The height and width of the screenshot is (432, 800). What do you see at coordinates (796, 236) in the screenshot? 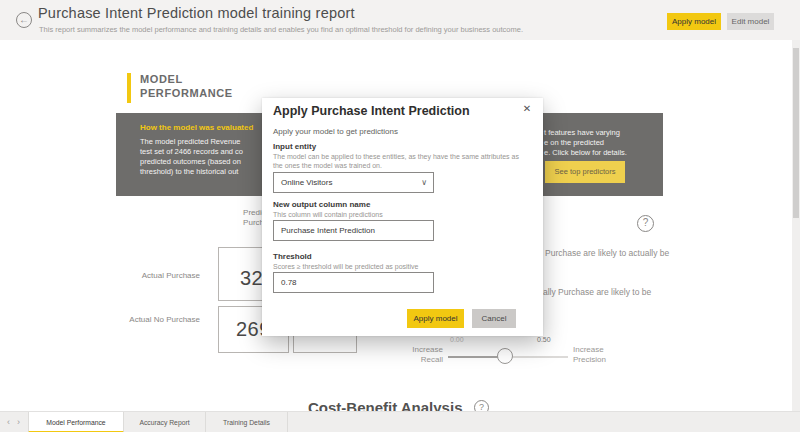
I see `vertical-scrollbar` at bounding box center [796, 236].